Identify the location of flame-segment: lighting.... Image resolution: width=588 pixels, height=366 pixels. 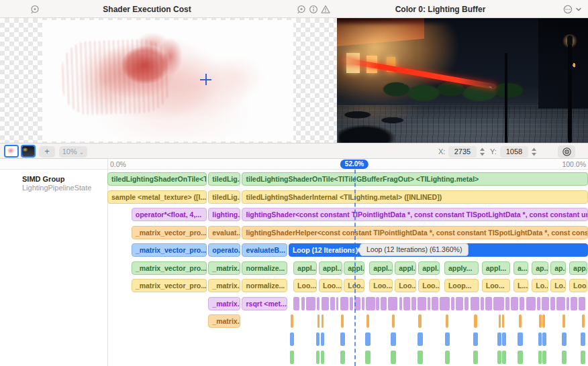
(224, 215).